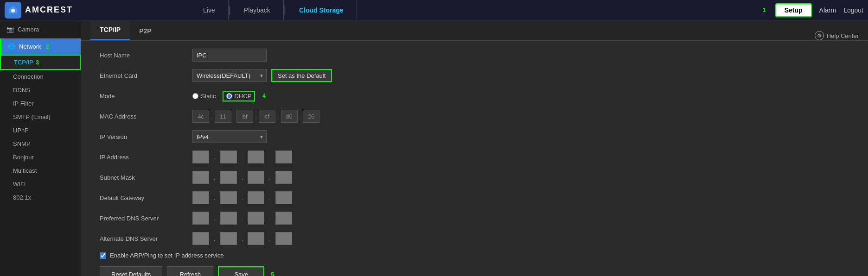  I want to click on static-radio, so click(196, 96).